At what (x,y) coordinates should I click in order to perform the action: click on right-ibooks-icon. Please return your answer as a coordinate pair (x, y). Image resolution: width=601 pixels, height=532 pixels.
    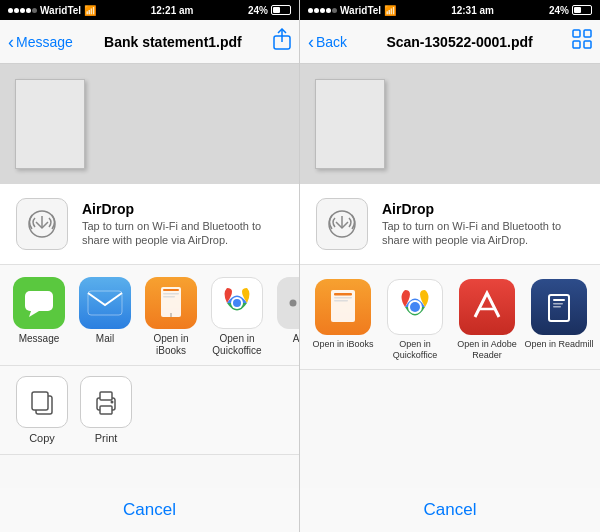
    Looking at the image, I should click on (343, 307).